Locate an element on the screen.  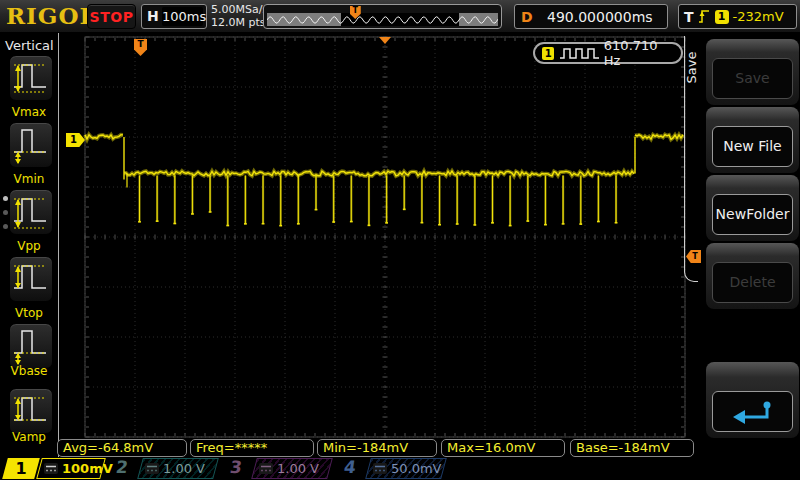
softkey-slot-2: New File is located at coordinates (752, 140).